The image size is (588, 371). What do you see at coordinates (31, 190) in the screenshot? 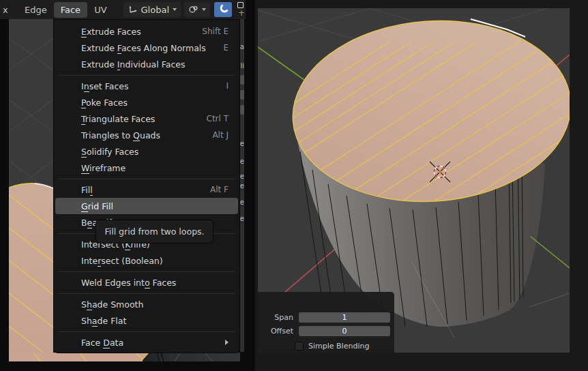
I see `left-strip-scene` at bounding box center [31, 190].